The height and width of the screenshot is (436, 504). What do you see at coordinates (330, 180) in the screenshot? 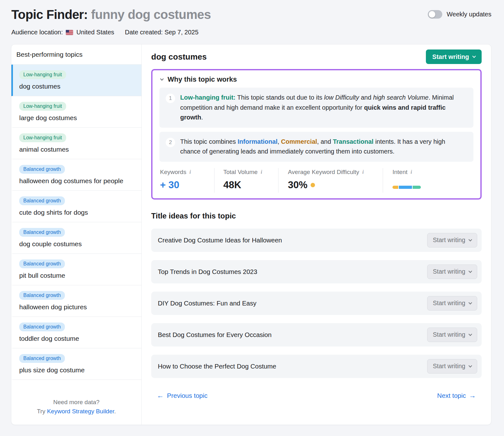
I see `metric-column: Average Keyword Difficulty i 30%` at bounding box center [330, 180].